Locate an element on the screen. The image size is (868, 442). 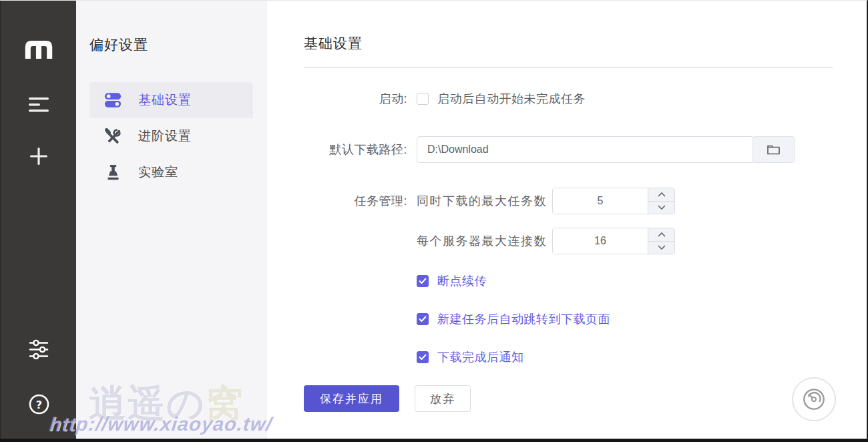
folder-icon is located at coordinates (773, 150).